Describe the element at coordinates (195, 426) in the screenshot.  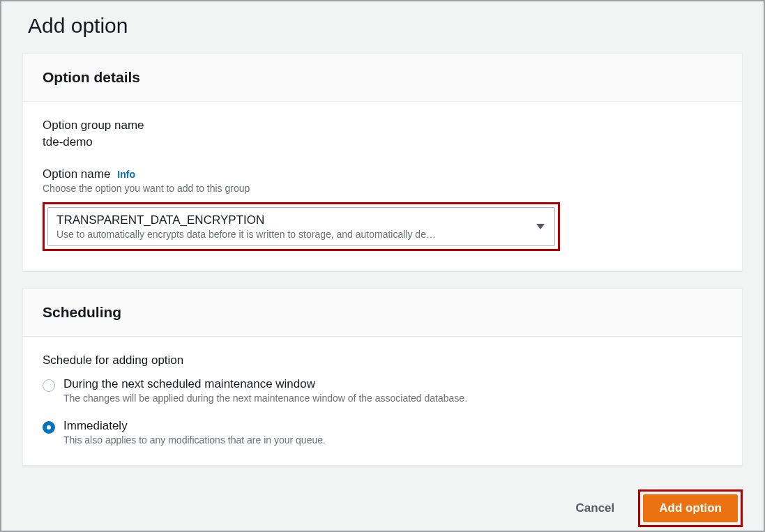
I see `radio-label: Immediately` at that location.